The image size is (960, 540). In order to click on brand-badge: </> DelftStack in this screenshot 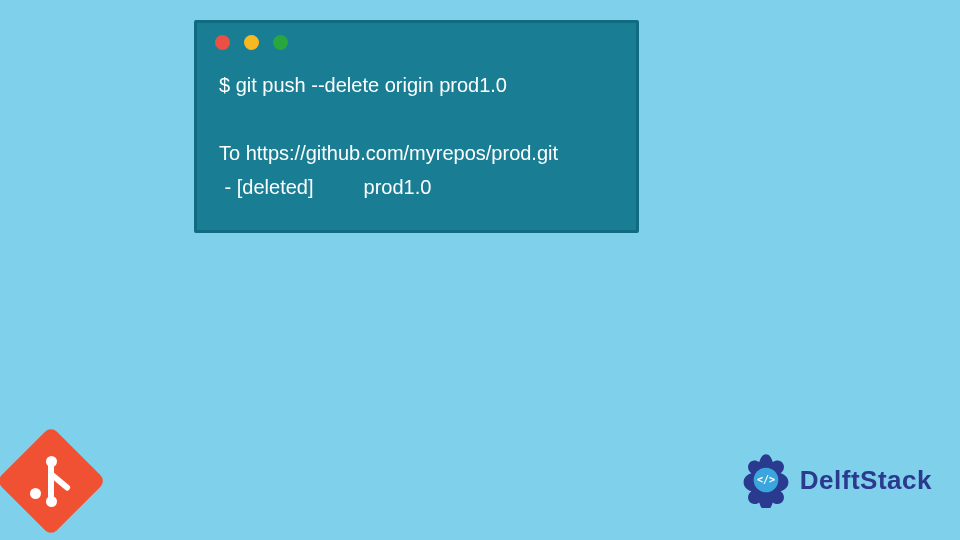, I will do `click(835, 480)`.